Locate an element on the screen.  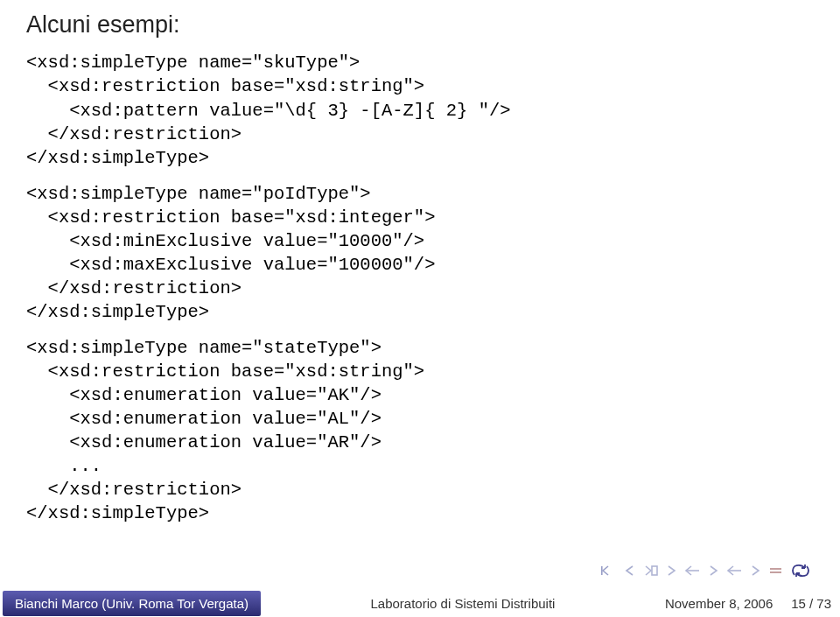
footer-right: November 8, 2006 15 / 73 is located at coordinates (752, 604).